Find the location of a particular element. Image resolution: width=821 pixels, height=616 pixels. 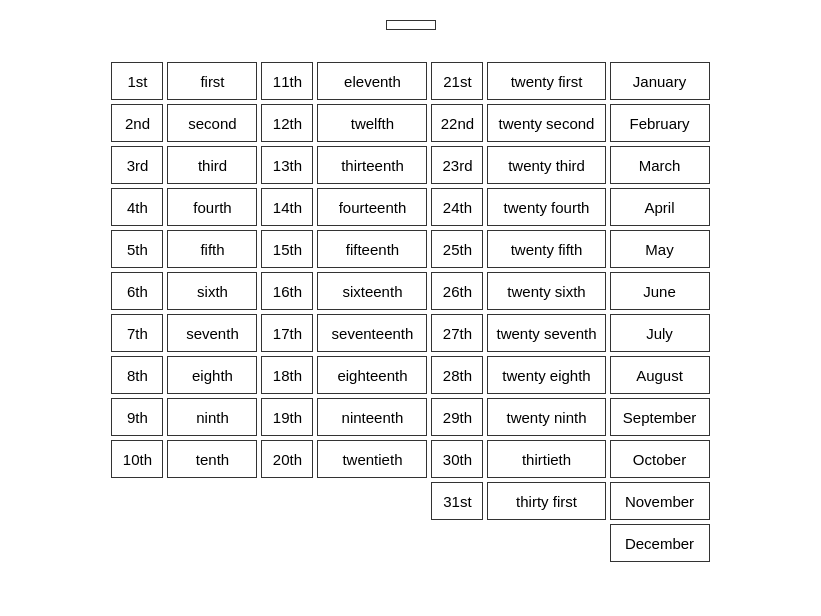

list-item: fifteenth is located at coordinates (372, 249).